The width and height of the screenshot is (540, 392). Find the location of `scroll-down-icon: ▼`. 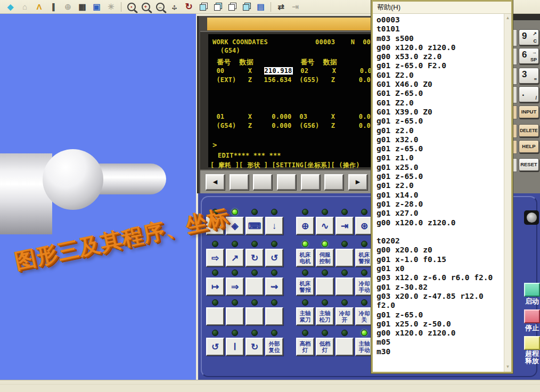

scroll-down-icon: ▼ is located at coordinates (508, 366).